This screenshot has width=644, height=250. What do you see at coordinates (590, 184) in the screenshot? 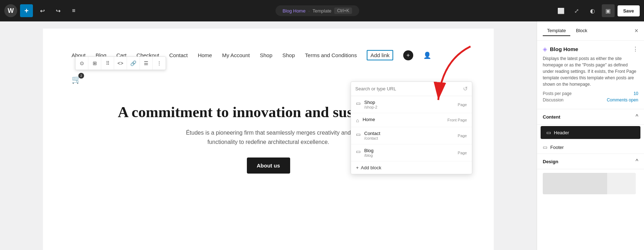
I see `design-preview-wrap` at bounding box center [590, 184].